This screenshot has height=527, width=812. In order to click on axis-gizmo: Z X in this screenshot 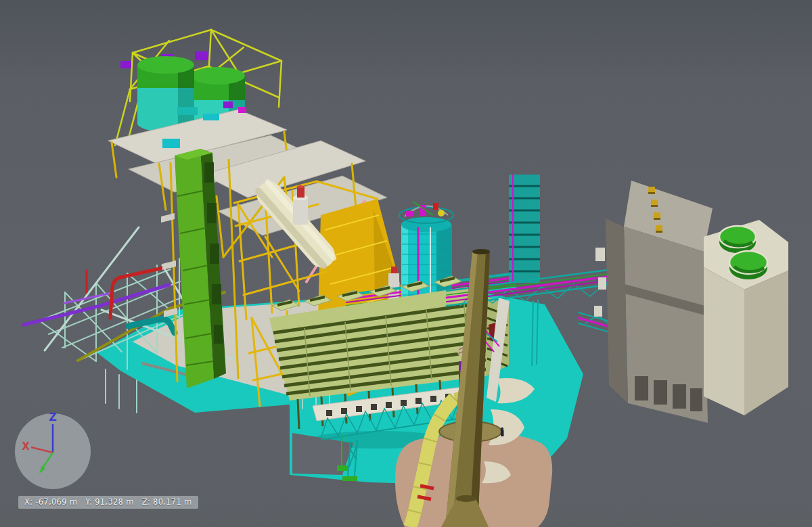, I will do `click(53, 450)`.